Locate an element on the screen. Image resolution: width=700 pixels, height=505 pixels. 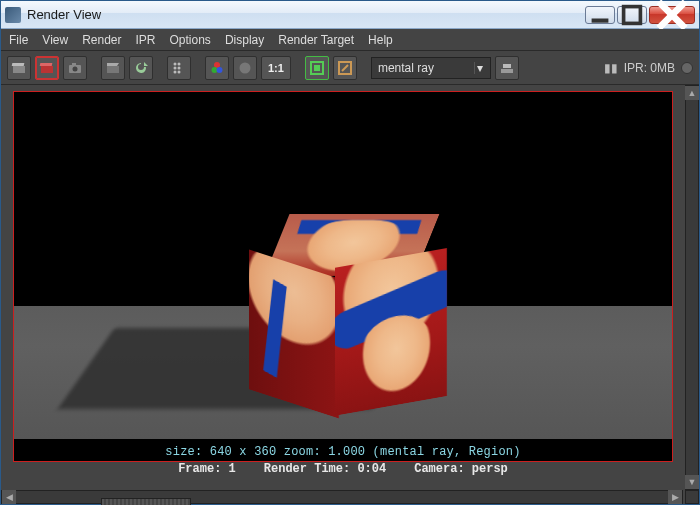
scrollbar-corner is located at coordinates (692, 497).